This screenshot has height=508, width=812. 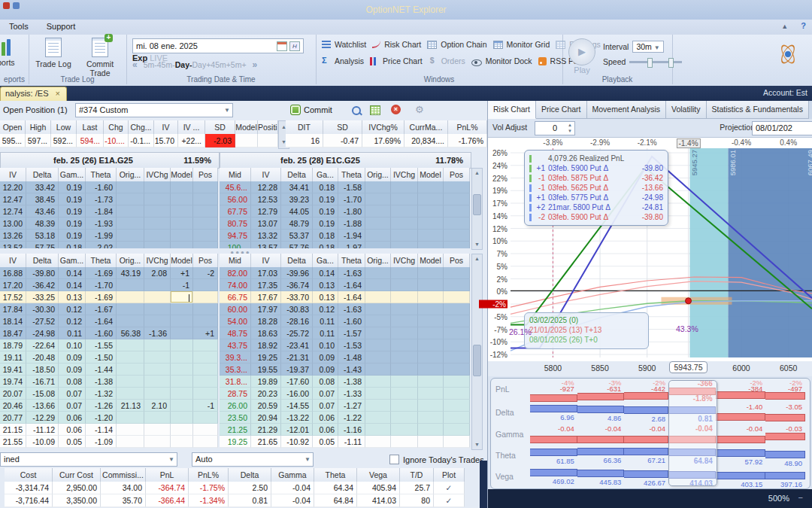 I want to click on option-row: 19.2521.65-10.920.05-1.11, so click(x=344, y=442).